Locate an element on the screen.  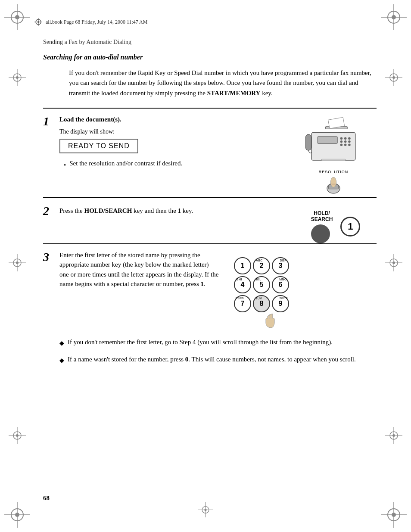
step-1-content: Load the document(s). The display will s… is located at coordinates (175, 144).